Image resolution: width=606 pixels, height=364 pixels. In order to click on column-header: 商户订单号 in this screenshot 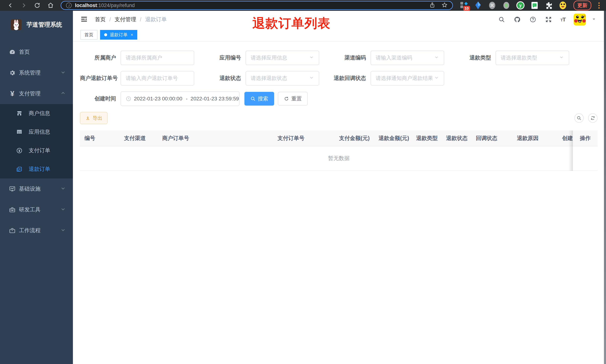, I will do `click(215, 138)`.